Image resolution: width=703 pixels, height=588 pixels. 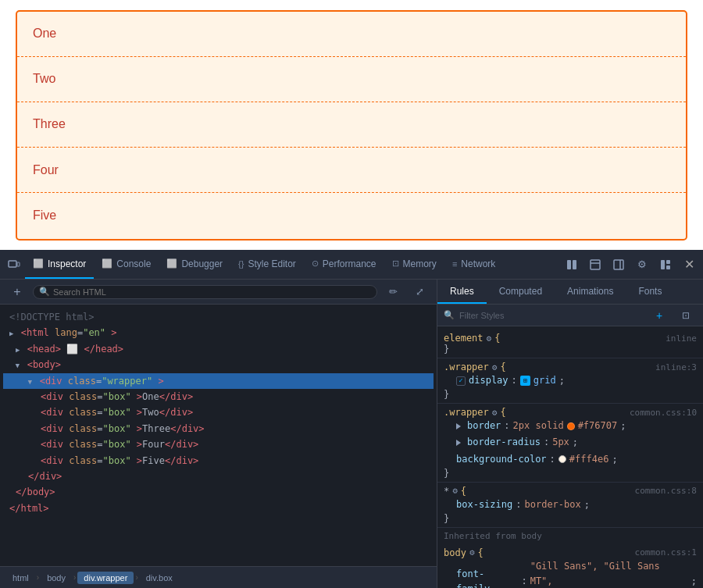 What do you see at coordinates (570, 315) in the screenshot?
I see `styles-filter: 🔍 + ⊡` at bounding box center [570, 315].